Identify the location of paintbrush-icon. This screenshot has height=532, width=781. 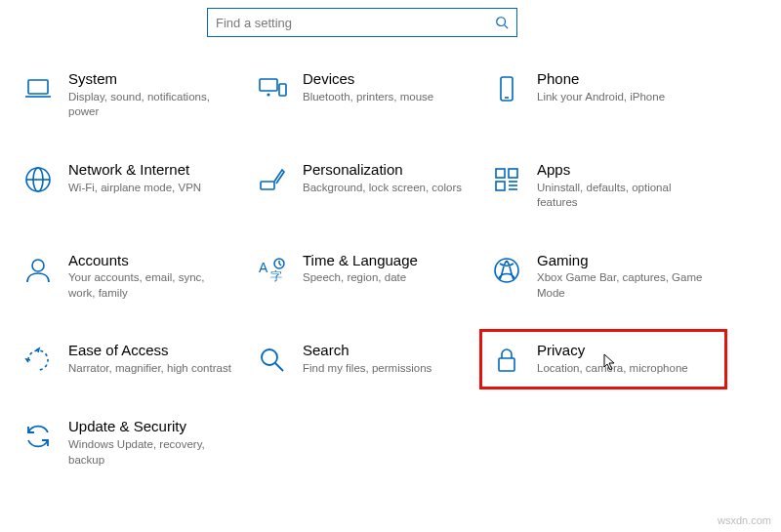
(272, 180).